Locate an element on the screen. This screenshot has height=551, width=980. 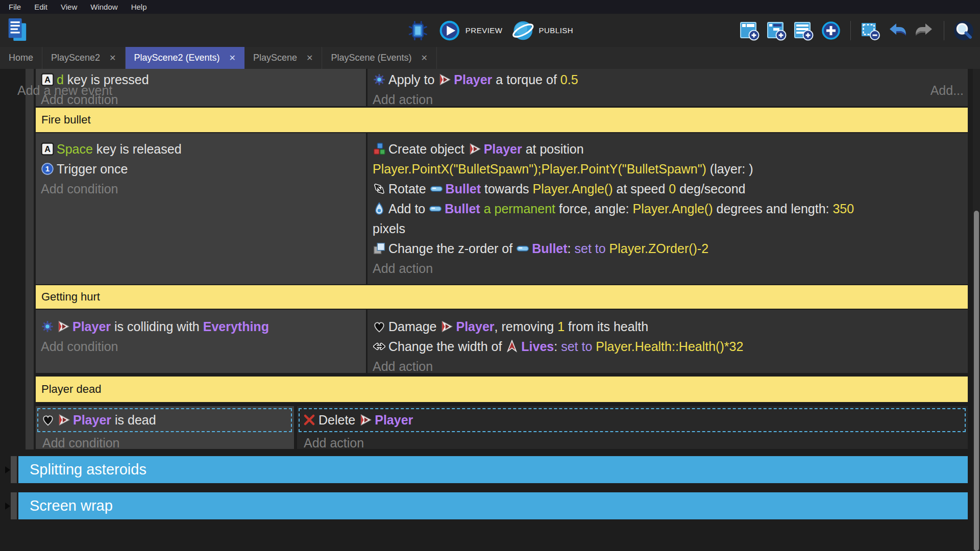
undo-button is located at coordinates (897, 31).